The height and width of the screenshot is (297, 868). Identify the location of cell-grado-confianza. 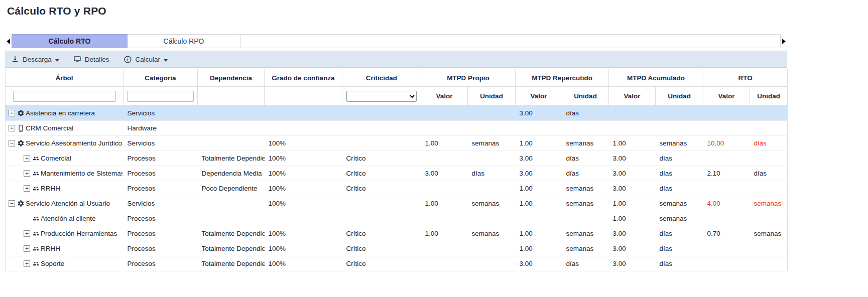
(303, 113).